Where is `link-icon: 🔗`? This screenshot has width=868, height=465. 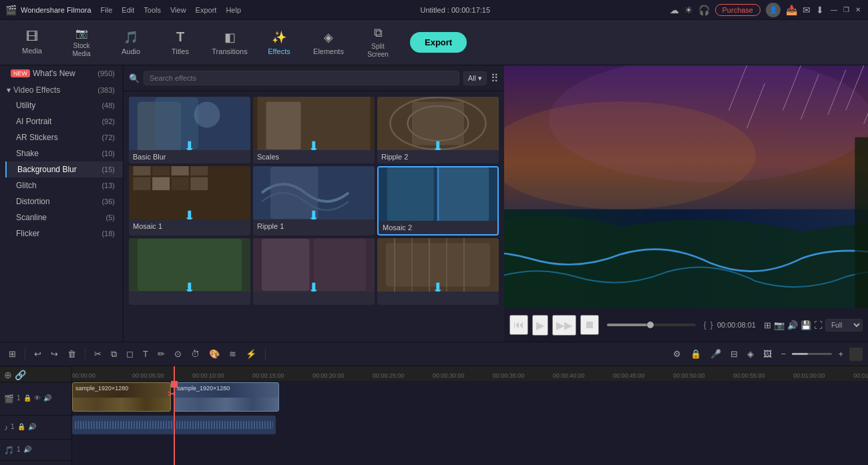 link-icon: 🔗 is located at coordinates (20, 375).